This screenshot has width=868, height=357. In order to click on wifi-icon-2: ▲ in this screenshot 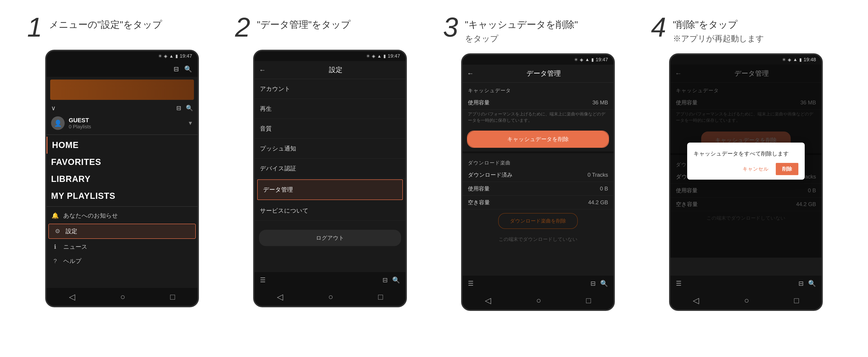, I will do `click(379, 56)`.